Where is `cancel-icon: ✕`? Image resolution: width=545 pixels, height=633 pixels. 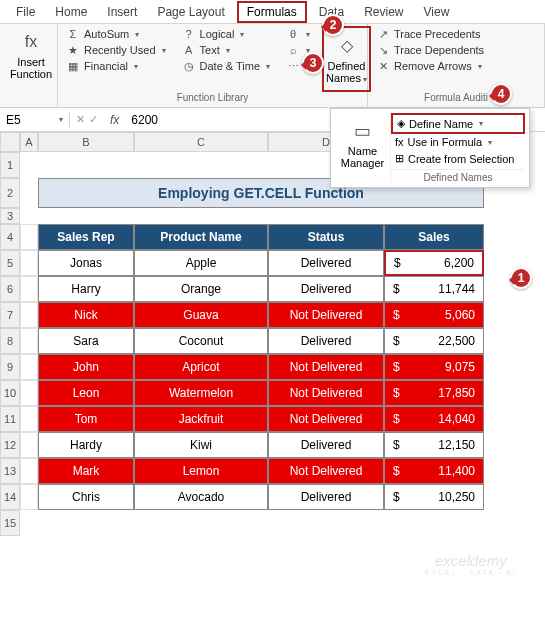 cancel-icon: ✕ is located at coordinates (80, 120).